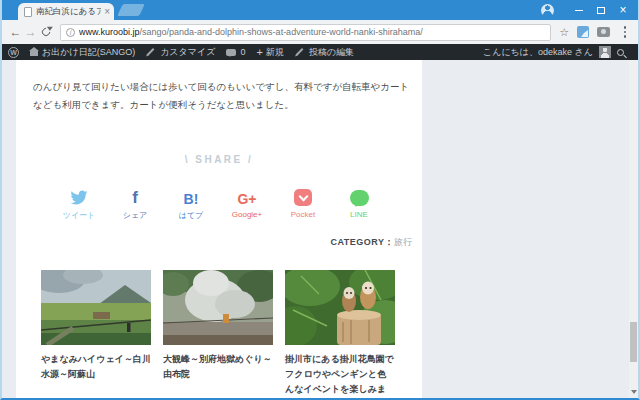 The height and width of the screenshot is (400, 640). I want to click on wp-new-post: +新規, so click(270, 52).